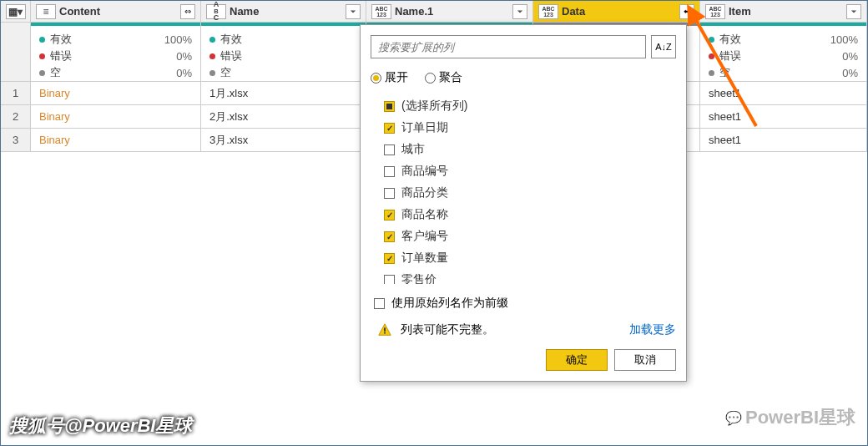 The width and height of the screenshot is (868, 446). What do you see at coordinates (784, 12) in the screenshot?
I see `column-header-item: ABC123 Item` at bounding box center [784, 12].